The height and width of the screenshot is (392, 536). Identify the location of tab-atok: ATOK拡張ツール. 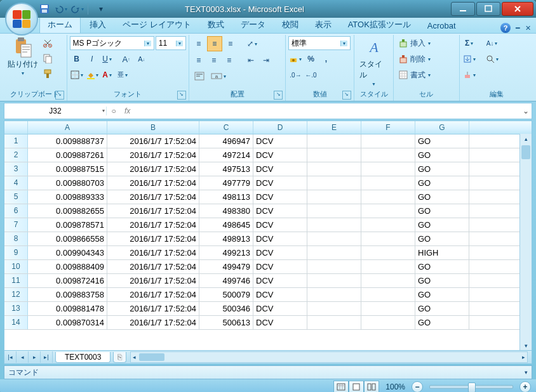
(380, 25).